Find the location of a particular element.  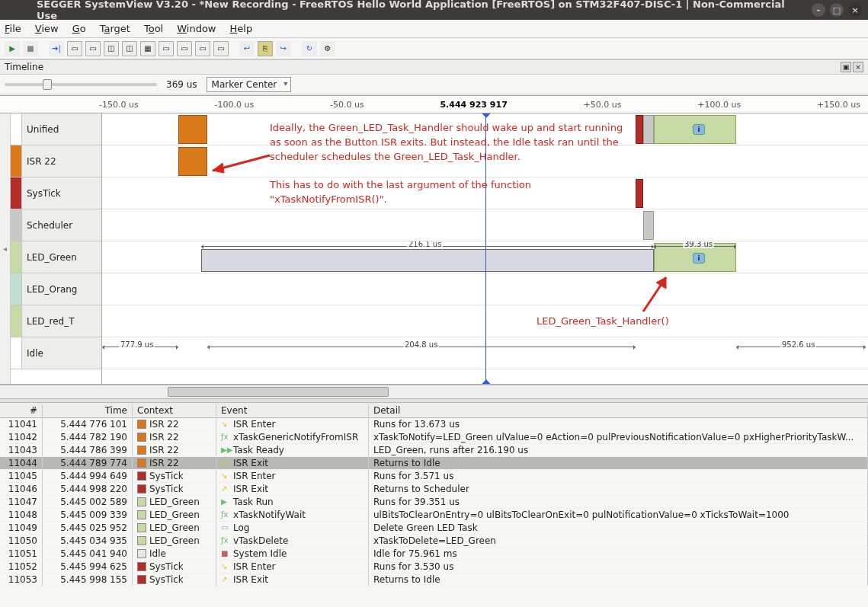

marker-mode-select: Marker Center is located at coordinates (249, 85).